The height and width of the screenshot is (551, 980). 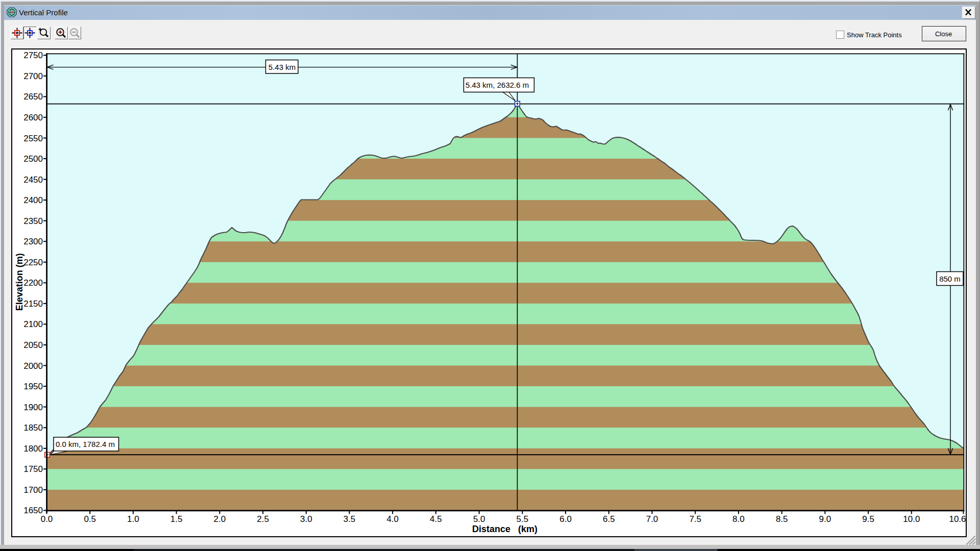 What do you see at coordinates (33, 180) in the screenshot?
I see `svg-text: 2450` at bounding box center [33, 180].